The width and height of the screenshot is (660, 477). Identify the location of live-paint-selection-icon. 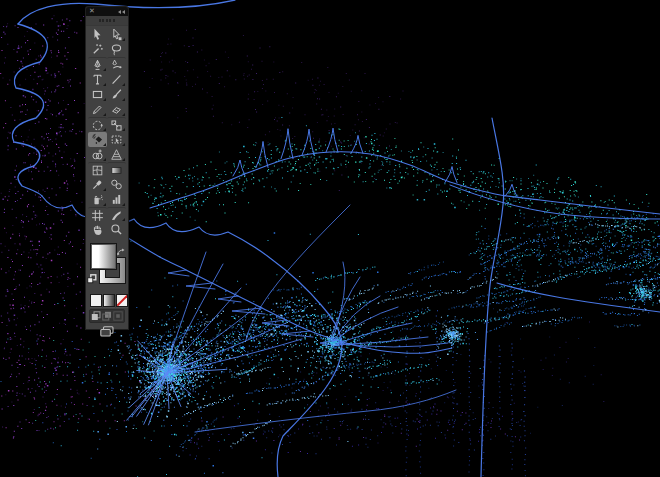
(116, 140).